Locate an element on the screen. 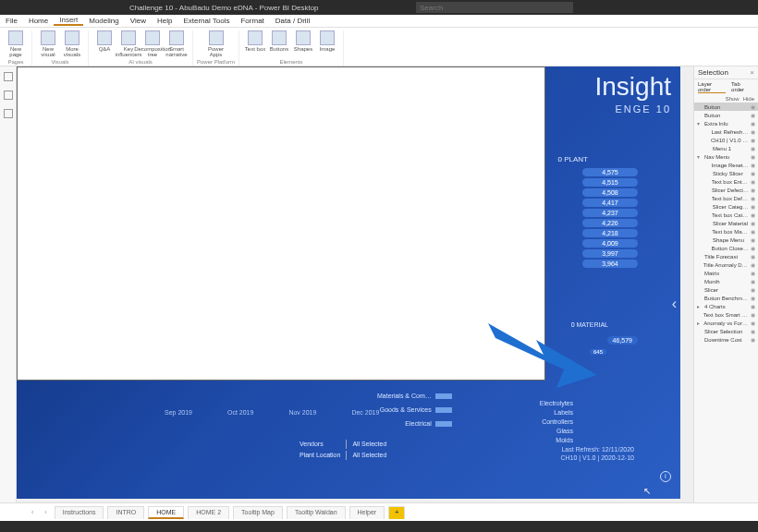 The height and width of the screenshot is (532, 758). menu-modeling: Modeling is located at coordinates (104, 20).